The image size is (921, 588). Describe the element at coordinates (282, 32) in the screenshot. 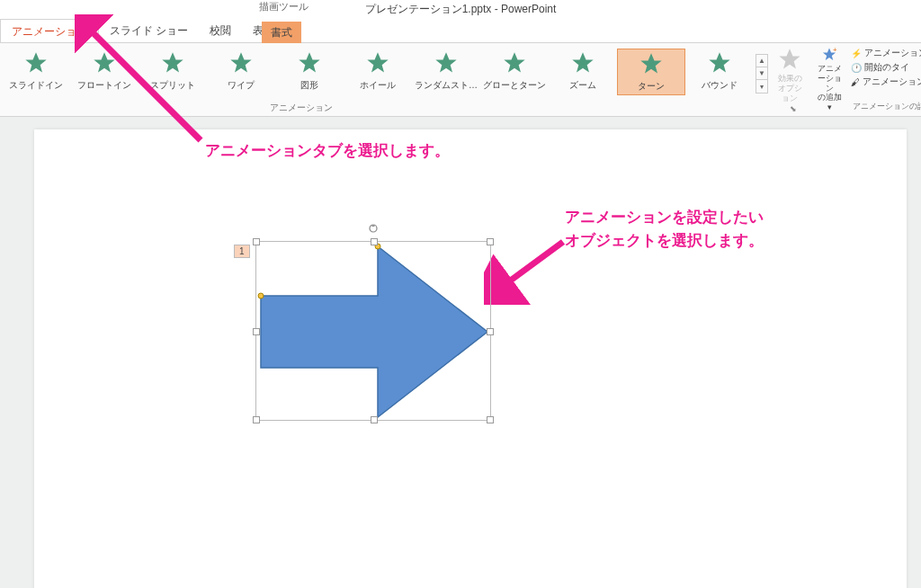

I see `tab-format: 書式` at that location.